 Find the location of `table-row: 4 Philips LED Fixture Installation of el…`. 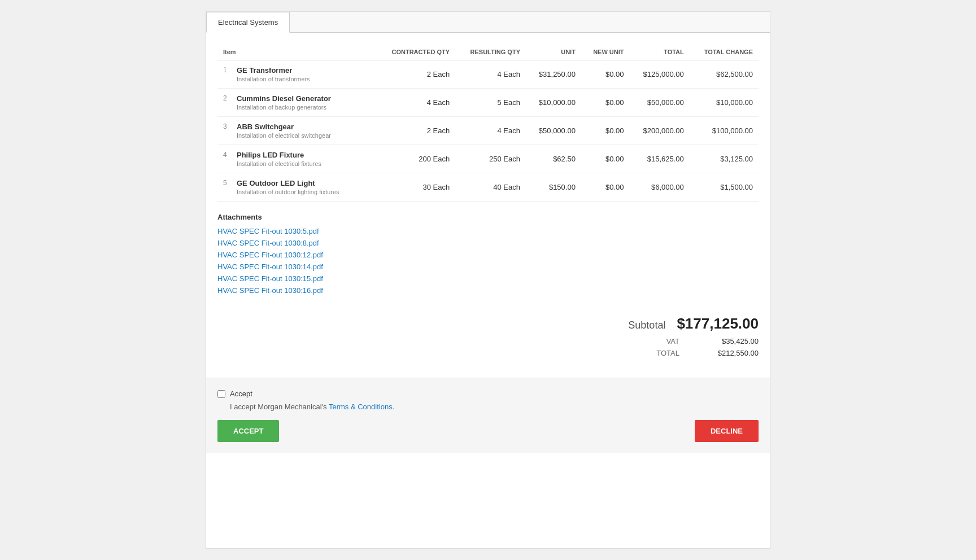

table-row: 4 Philips LED Fixture Installation of el… is located at coordinates (488, 159).